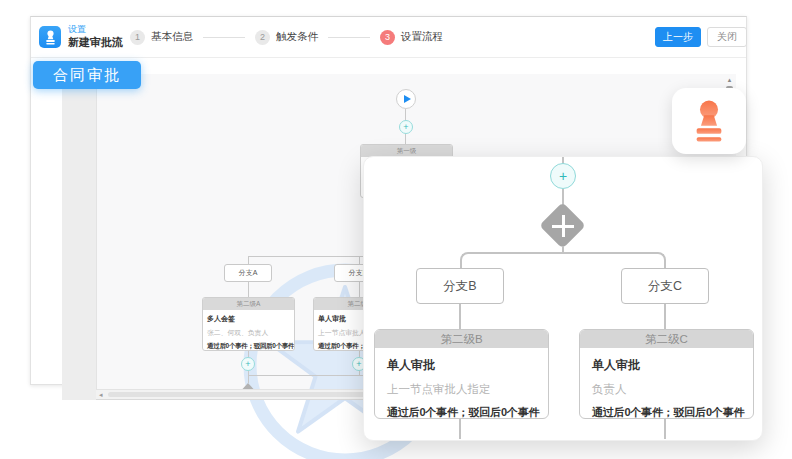  I want to click on node-card-header: 第二级B, so click(462, 339).